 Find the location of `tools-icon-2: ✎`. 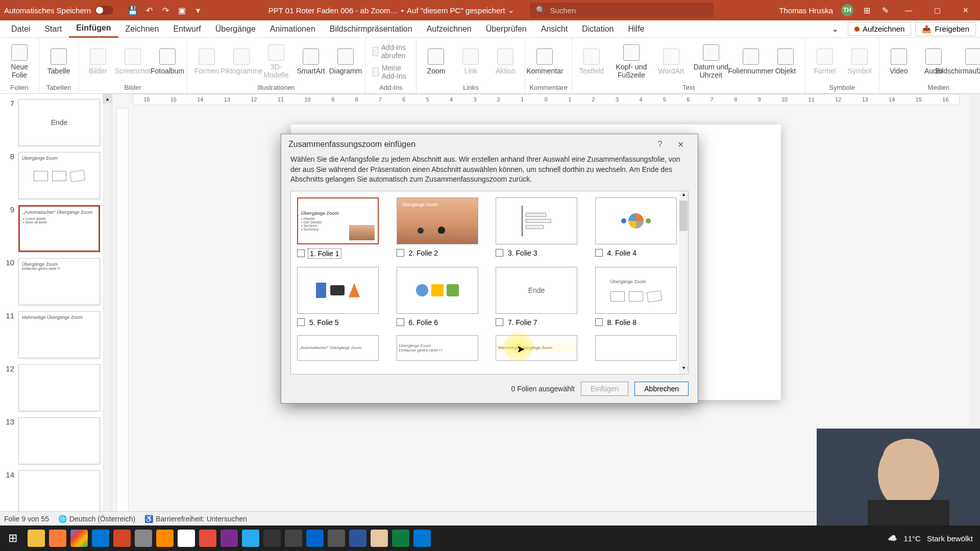

tools-icon-2: ✎ is located at coordinates (885, 10).